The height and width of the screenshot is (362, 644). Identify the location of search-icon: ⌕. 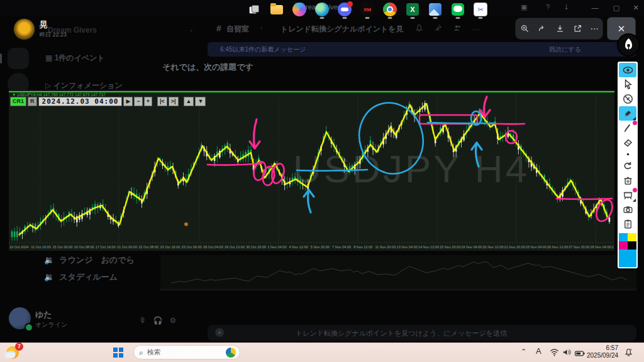
(141, 353).